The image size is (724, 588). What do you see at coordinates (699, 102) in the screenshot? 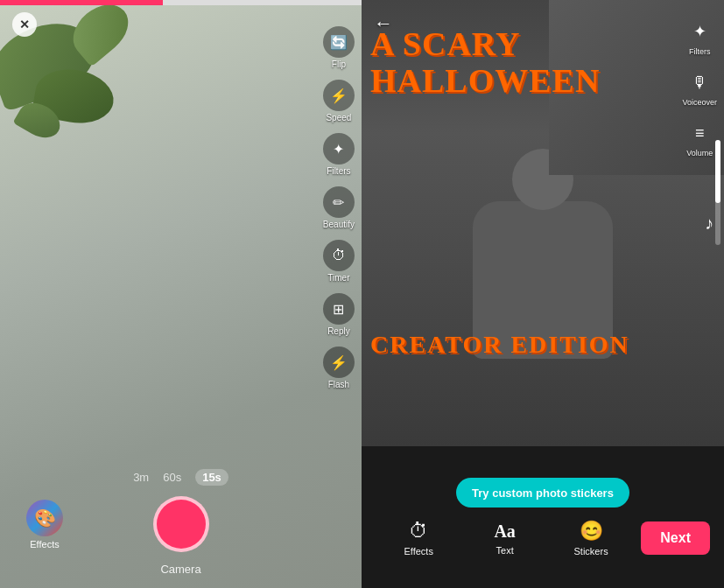
I see `voiceover-label: Voiceover` at bounding box center [699, 102].